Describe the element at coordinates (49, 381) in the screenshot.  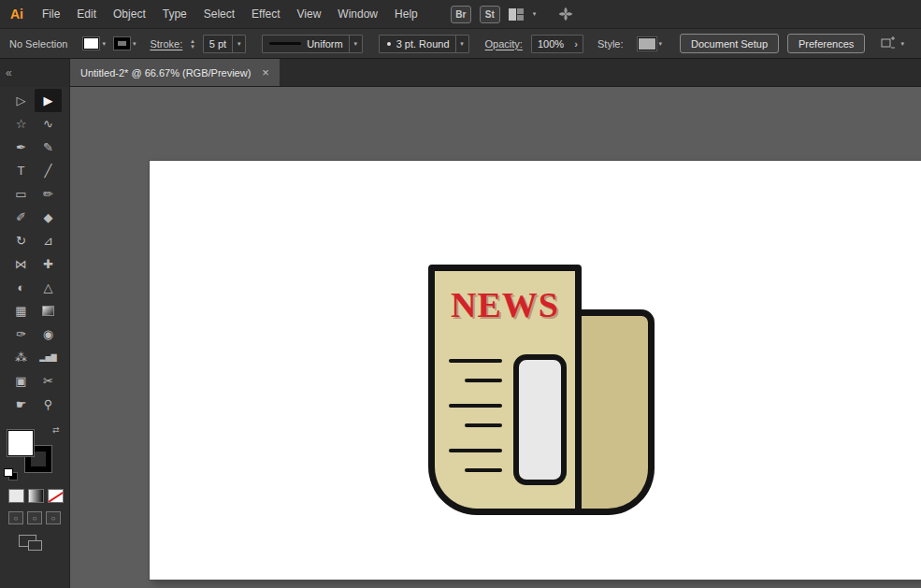
I see `slice-tool: ✂` at that location.